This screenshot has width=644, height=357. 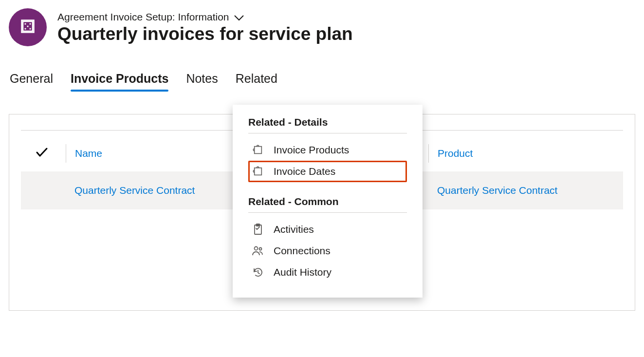 What do you see at coordinates (302, 251) in the screenshot?
I see `menu-item-label: Connections` at bounding box center [302, 251].